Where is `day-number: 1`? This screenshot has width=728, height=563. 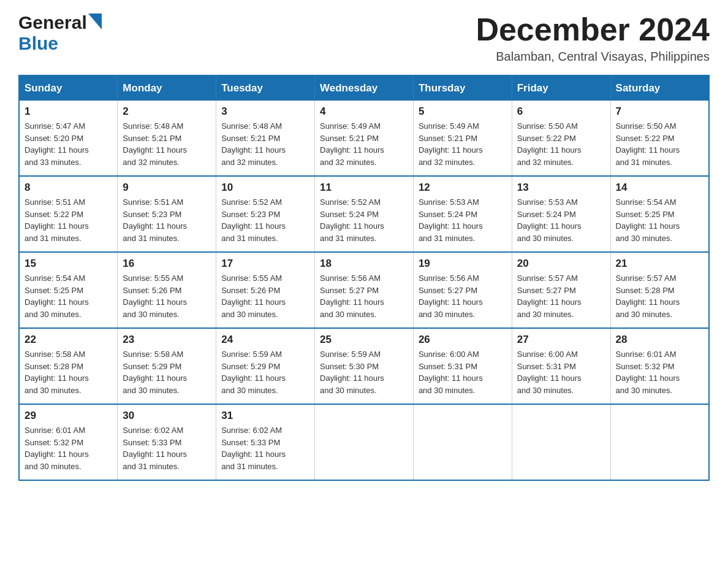 day-number: 1 is located at coordinates (69, 112).